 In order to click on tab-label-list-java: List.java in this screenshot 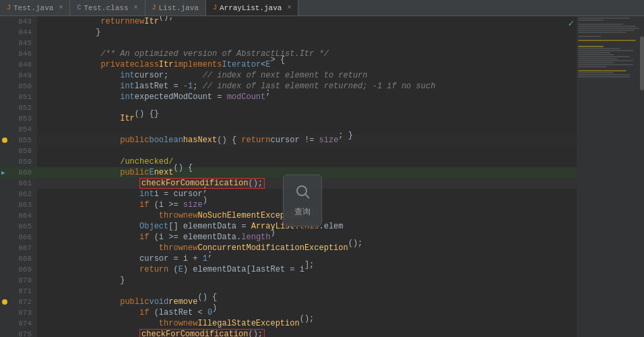, I will do `click(179, 8)`.